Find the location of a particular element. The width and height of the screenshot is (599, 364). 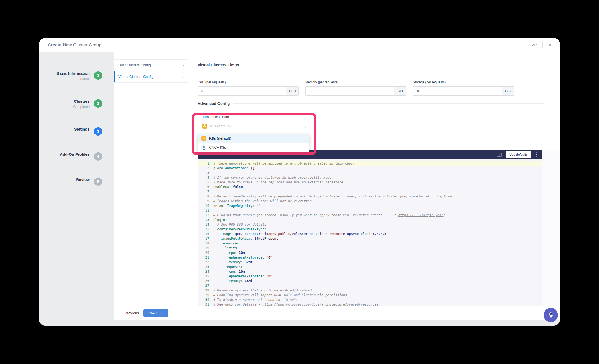

code-line: 5 # Make sure to scale up the replicas a… is located at coordinates (370, 182).